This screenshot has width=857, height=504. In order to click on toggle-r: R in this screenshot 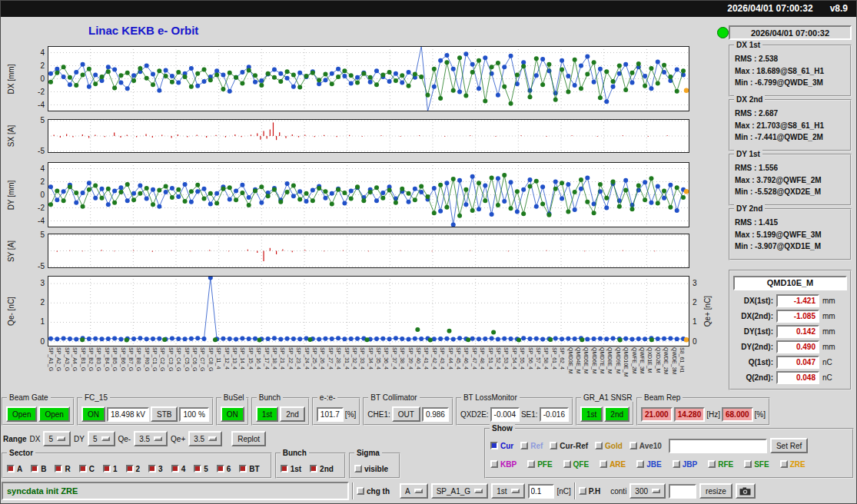, I will do `click(62, 469)`.